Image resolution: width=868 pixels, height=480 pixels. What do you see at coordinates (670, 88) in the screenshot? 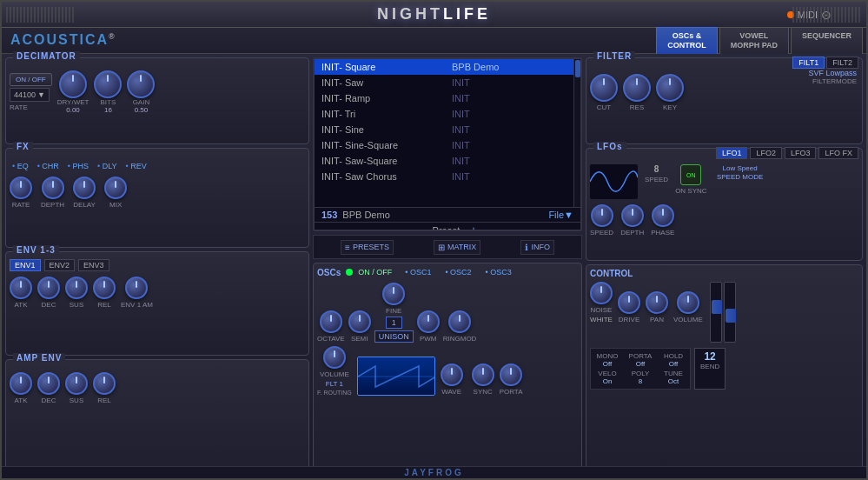
I see `filter-key-knob` at bounding box center [670, 88].